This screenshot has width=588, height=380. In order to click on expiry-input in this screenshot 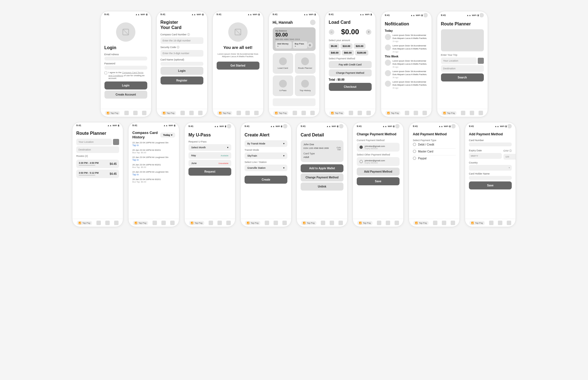, I will do `click(485, 156)`.